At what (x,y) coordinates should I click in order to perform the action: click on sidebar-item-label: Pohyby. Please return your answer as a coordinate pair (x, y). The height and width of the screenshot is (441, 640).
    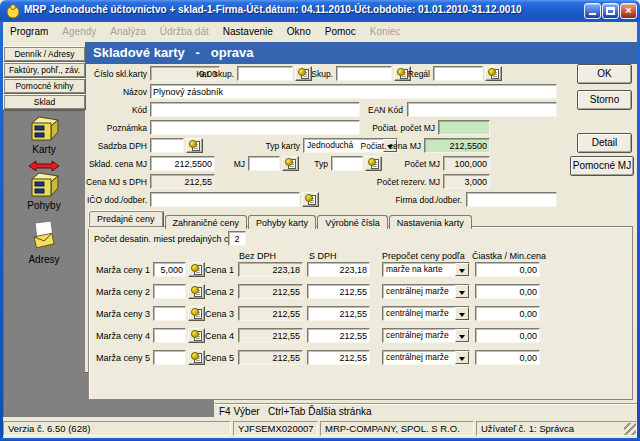
    Looking at the image, I should click on (44, 206).